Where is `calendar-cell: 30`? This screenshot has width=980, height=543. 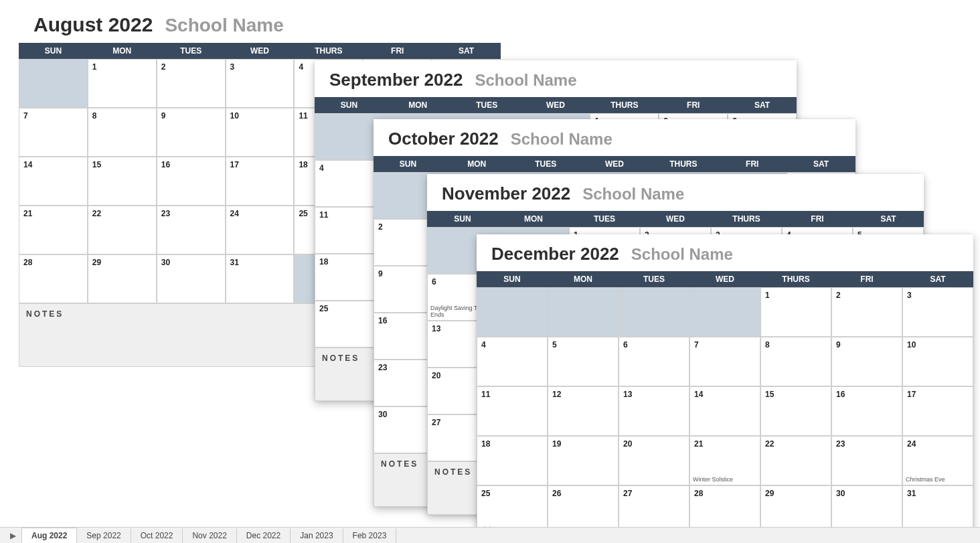
calendar-cell: 30 is located at coordinates (191, 279).